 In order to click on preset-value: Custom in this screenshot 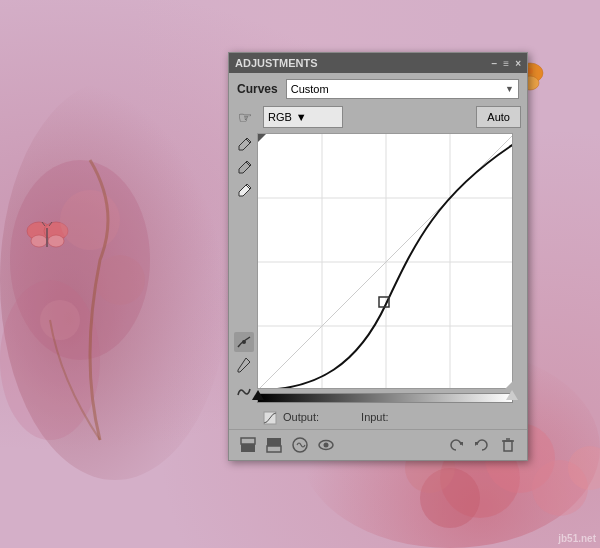, I will do `click(310, 89)`.